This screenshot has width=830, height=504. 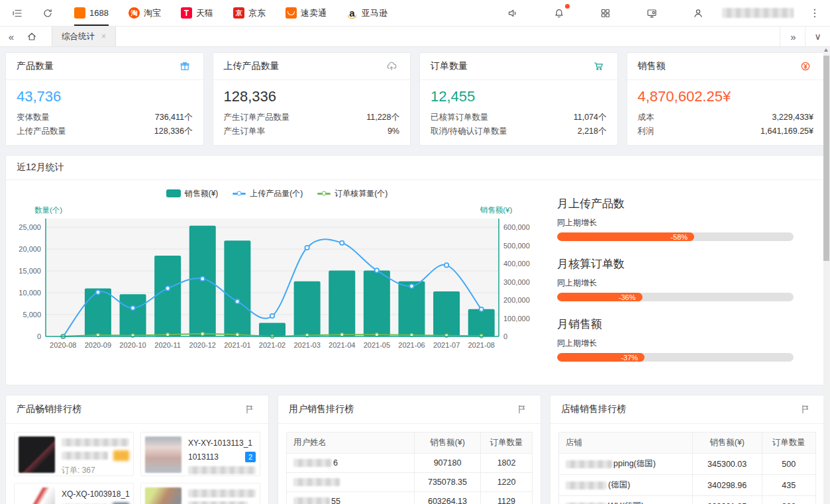 I want to click on scrollbar-thumb, so click(x=827, y=158).